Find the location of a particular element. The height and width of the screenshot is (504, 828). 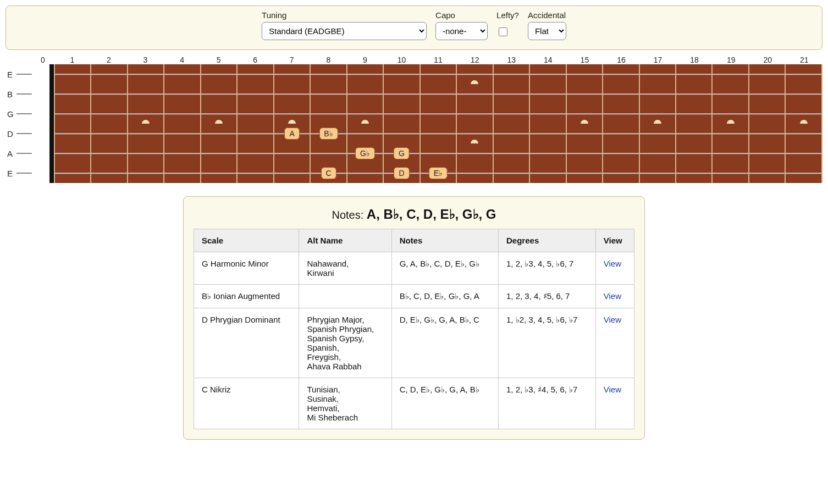

fret-cell: G is located at coordinates (402, 153).